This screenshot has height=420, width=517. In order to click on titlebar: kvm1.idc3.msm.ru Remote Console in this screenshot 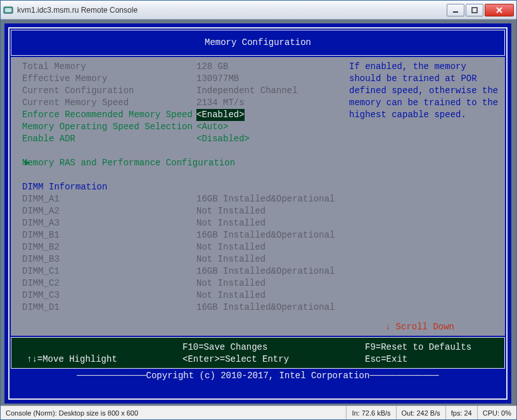, I will do `click(258, 10)`.